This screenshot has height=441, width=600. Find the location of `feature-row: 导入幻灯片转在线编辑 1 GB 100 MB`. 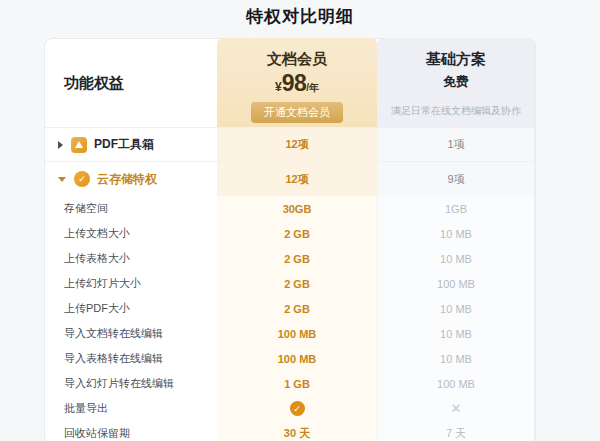

feature-row: 导入幻灯片转在线编辑 1 GB 100 MB is located at coordinates (290, 384).